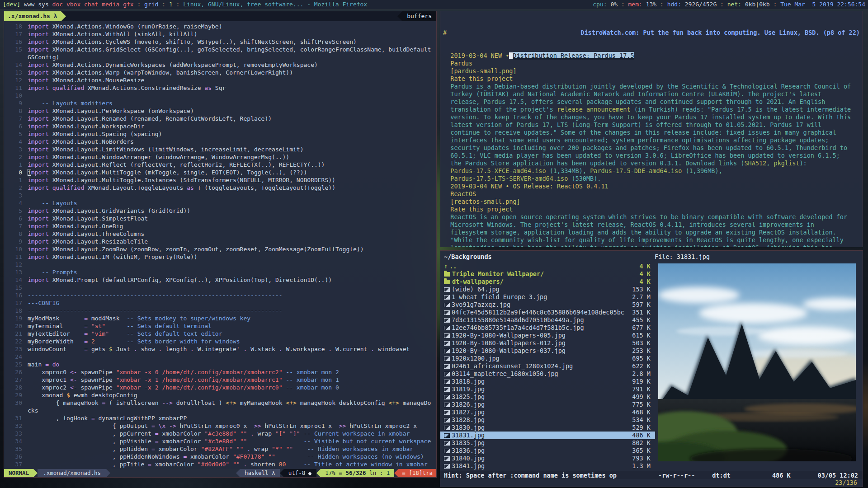 The image size is (868, 488). Describe the element at coordinates (275, 5) in the screenshot. I see `window-title: Linux, GNU/Linux, free software... - Moz…` at that location.